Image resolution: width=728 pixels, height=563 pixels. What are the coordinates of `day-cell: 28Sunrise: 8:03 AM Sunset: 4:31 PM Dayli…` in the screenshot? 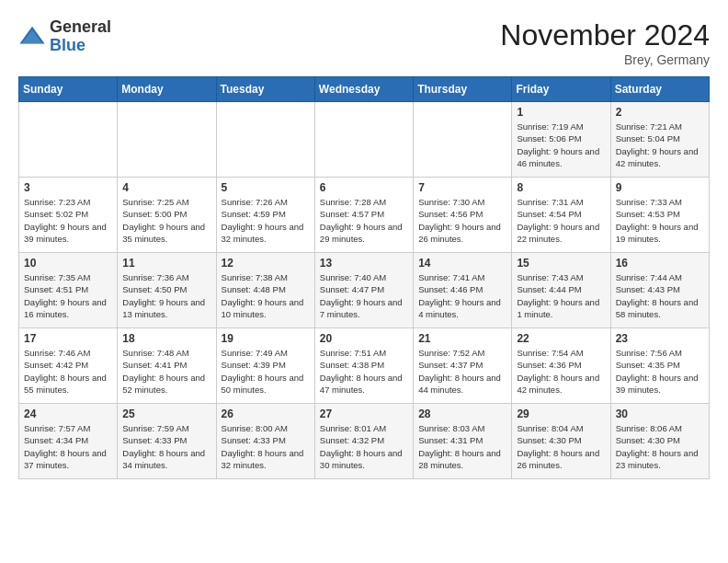 It's located at (463, 442).